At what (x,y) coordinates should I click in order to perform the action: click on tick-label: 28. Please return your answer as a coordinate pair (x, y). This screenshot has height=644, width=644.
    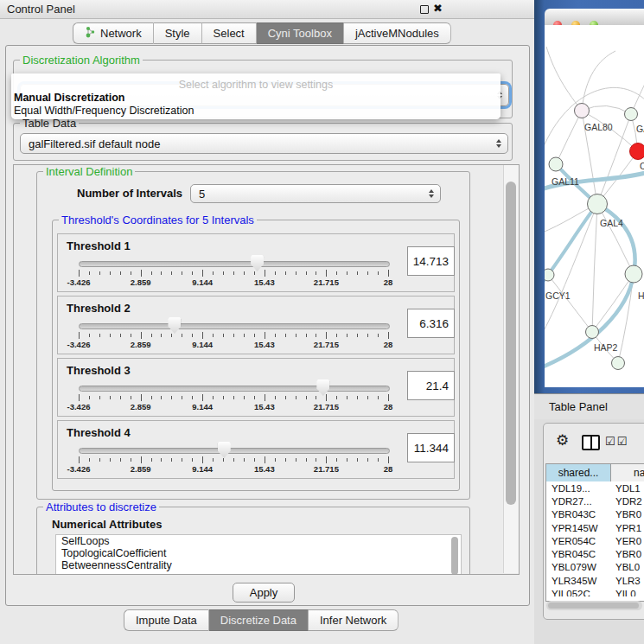
    Looking at the image, I should click on (389, 282).